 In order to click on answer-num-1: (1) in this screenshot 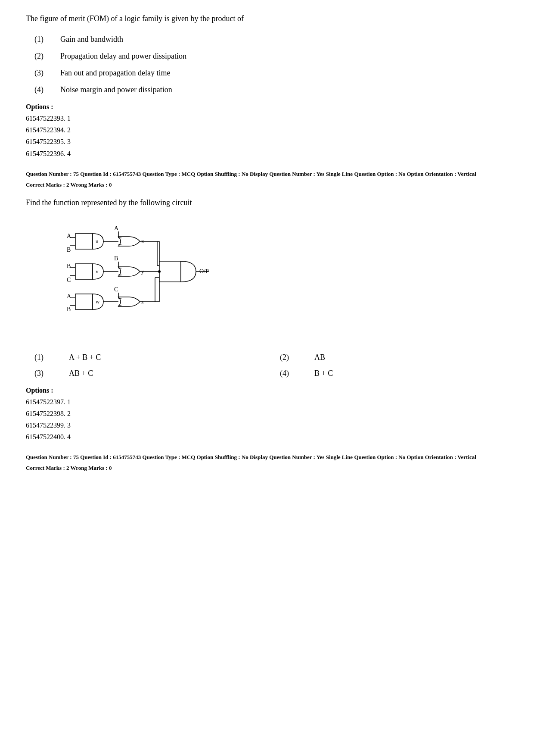, I will do `click(47, 358)`.